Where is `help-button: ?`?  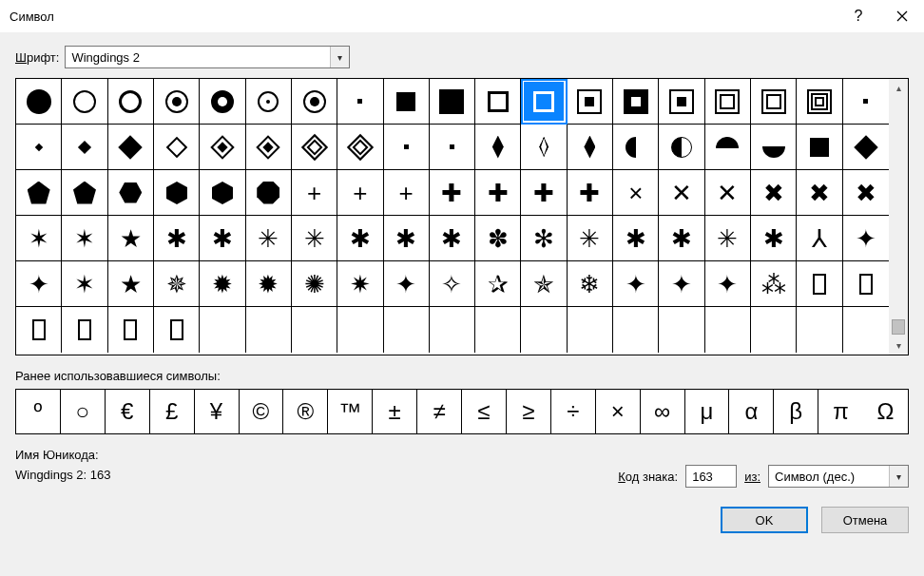
help-button: ? is located at coordinates (858, 16).